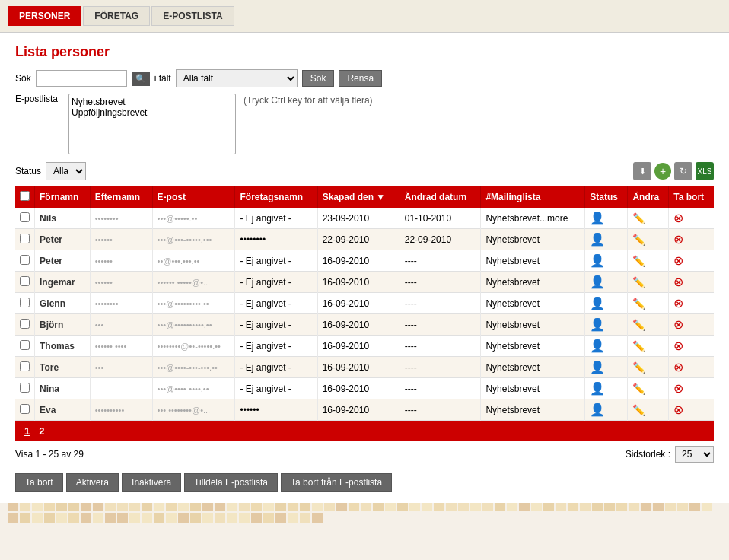 The height and width of the screenshot is (560, 729). Describe the element at coordinates (152, 124) in the screenshot. I see `epost-list: Nyhetsbrevet Uppföljningsbrevet` at that location.